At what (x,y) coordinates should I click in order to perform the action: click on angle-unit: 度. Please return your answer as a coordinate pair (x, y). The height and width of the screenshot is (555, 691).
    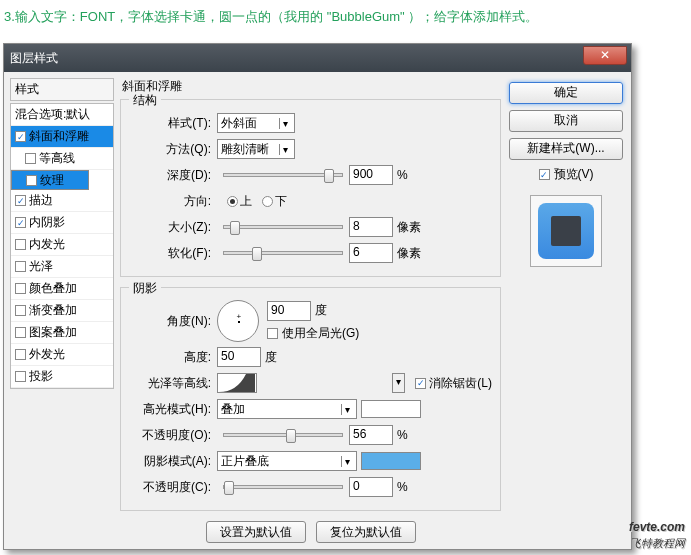
    Looking at the image, I should click on (321, 310).